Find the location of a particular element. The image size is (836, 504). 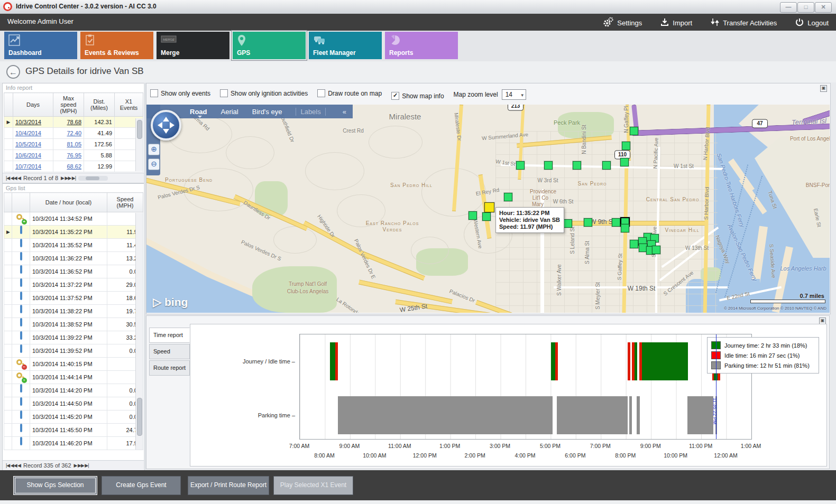

gps-list-row: 10/3/2014 11:36:22 PM13.28 is located at coordinates (74, 259).